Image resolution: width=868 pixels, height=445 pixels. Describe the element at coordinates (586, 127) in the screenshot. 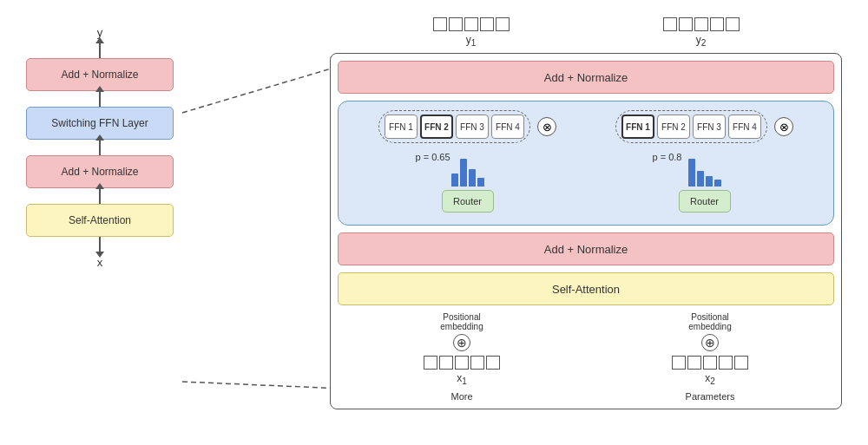

I see `ffn-row: FFN 1 FFN 2 FFN 3 FFN 4 ⊗ FFN 1 FFN 2 FF…` at that location.